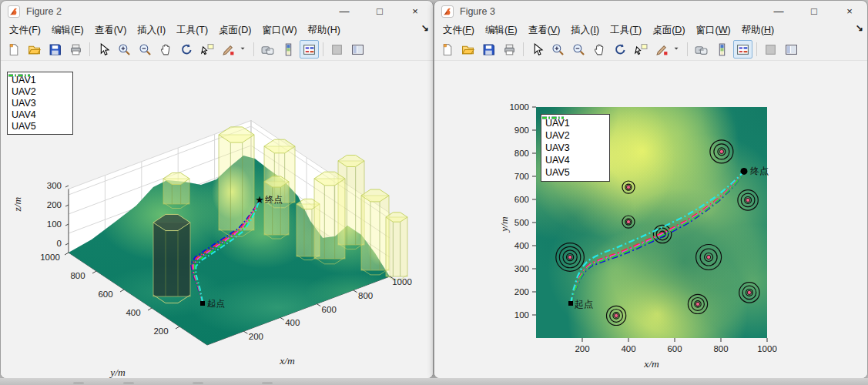 This screenshot has height=385, width=868. I want to click on legend-label: UAV3, so click(558, 148).